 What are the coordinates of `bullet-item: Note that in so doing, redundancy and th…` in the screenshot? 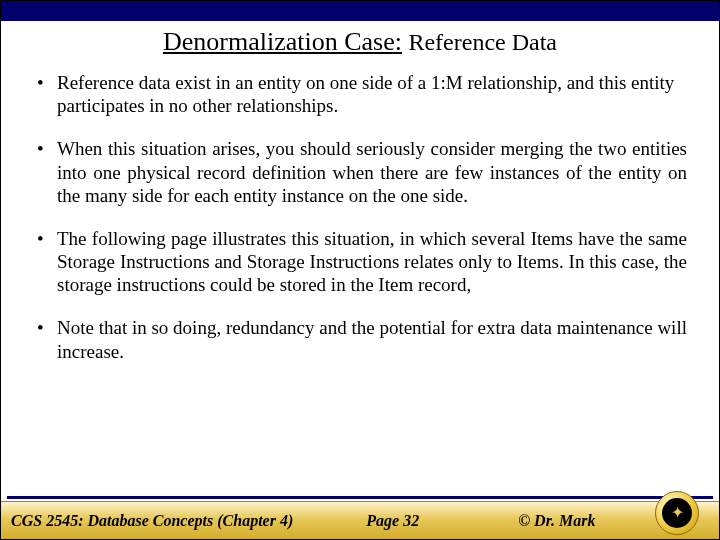 It's located at (360, 339).